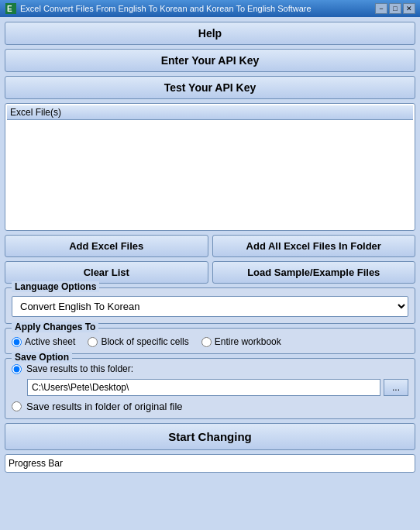 Image resolution: width=420 pixels, height=530 pixels. What do you see at coordinates (210, 33) in the screenshot?
I see `help-button: Help` at bounding box center [210, 33].